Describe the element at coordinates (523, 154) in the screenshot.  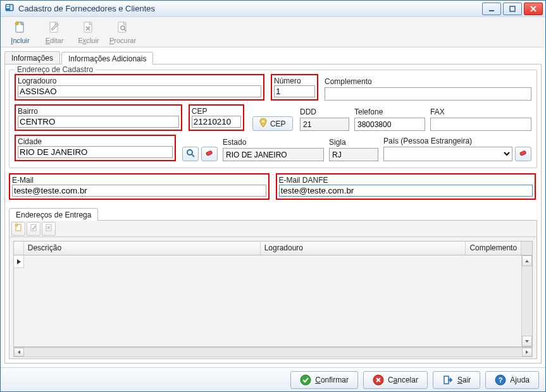
I see `pais-clear-button` at that location.